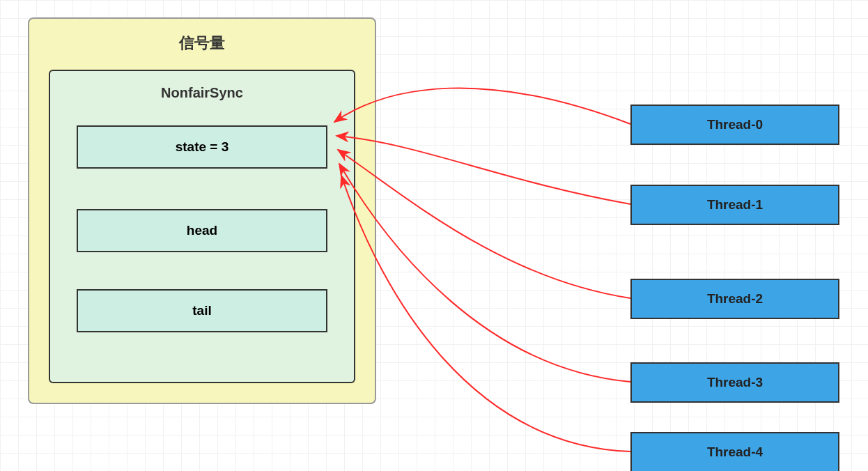 The image size is (868, 471). I want to click on head-label: head, so click(202, 231).